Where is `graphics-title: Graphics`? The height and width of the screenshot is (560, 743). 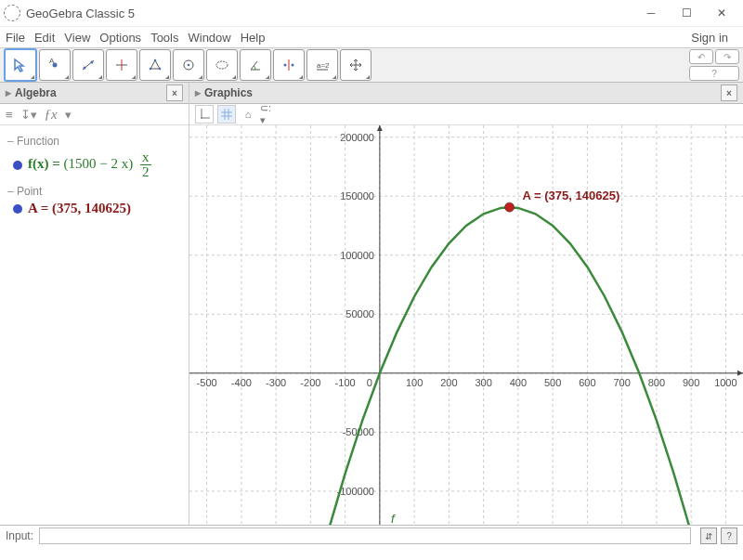 graphics-title: Graphics is located at coordinates (228, 93).